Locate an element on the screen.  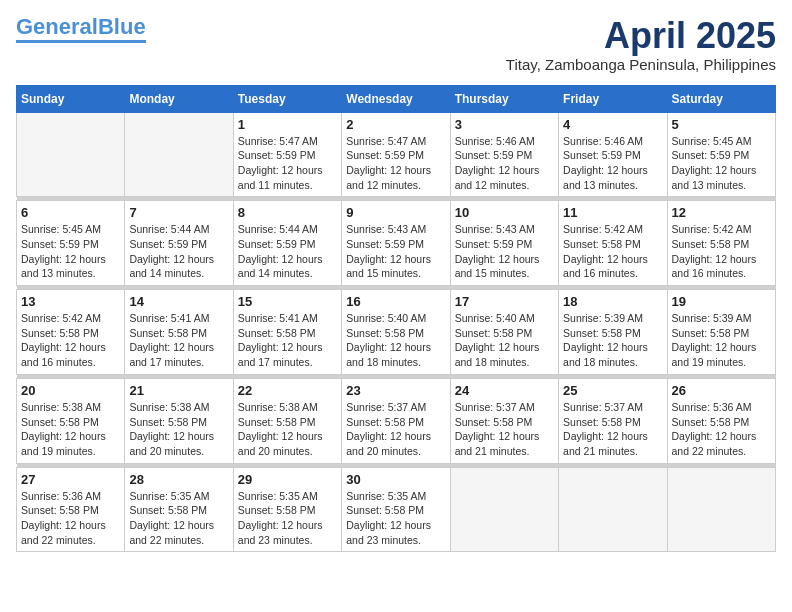
day-number: 19 is located at coordinates (722, 302).